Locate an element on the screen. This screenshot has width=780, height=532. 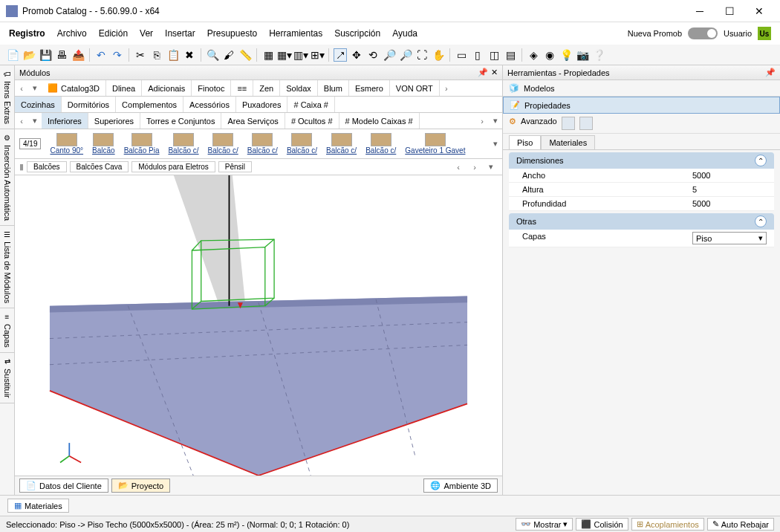
boxes-icon: ▦▾ is located at coordinates (285, 55).